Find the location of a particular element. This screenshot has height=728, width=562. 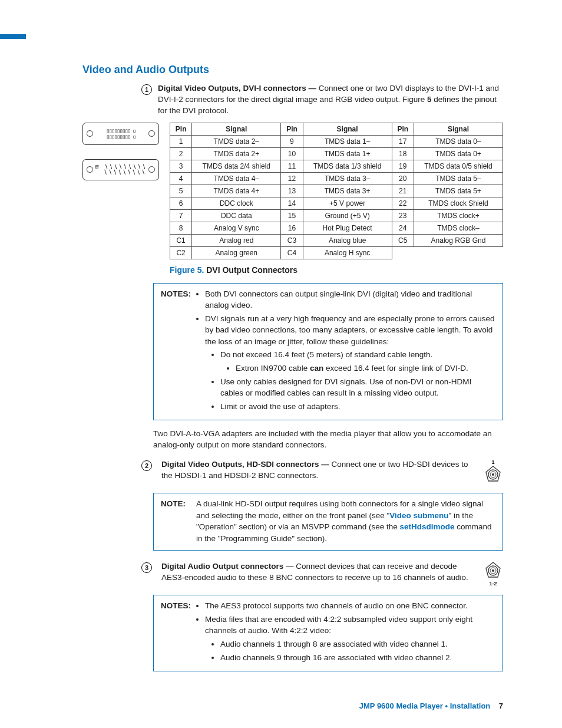

note1-sub1: Do not exceed 16.4 feet (5 meters) of st… is located at coordinates (358, 355).